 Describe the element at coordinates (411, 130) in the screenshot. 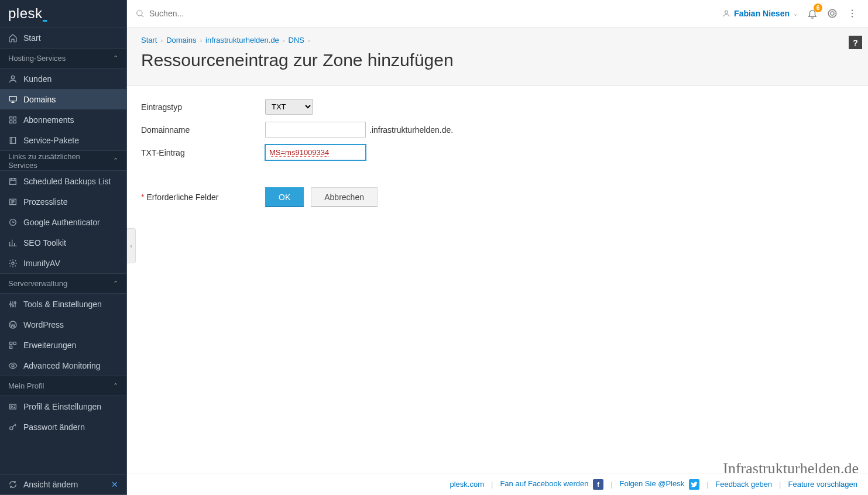

I see `domain-suffix: .infrastrukturhelden.de.` at that location.